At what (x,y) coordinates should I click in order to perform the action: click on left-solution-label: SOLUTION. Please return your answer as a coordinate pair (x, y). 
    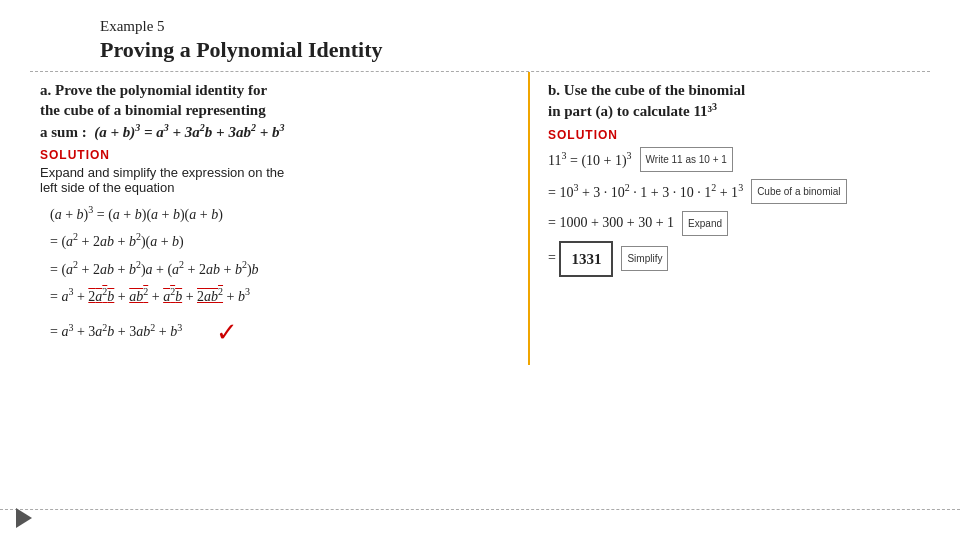
    Looking at the image, I should click on (275, 155).